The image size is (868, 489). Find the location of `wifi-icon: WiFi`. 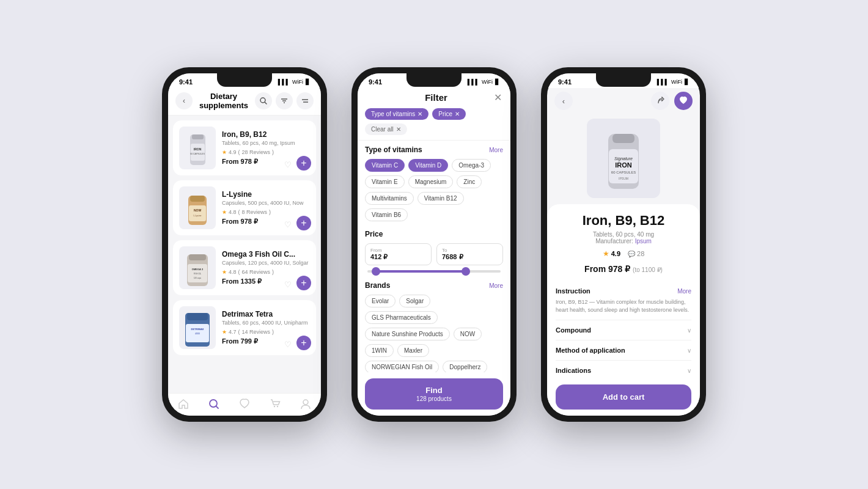

wifi-icon: WiFi is located at coordinates (298, 82).